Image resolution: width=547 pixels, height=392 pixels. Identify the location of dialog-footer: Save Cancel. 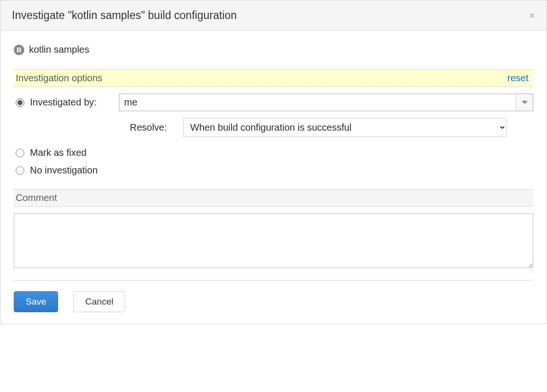
(274, 296).